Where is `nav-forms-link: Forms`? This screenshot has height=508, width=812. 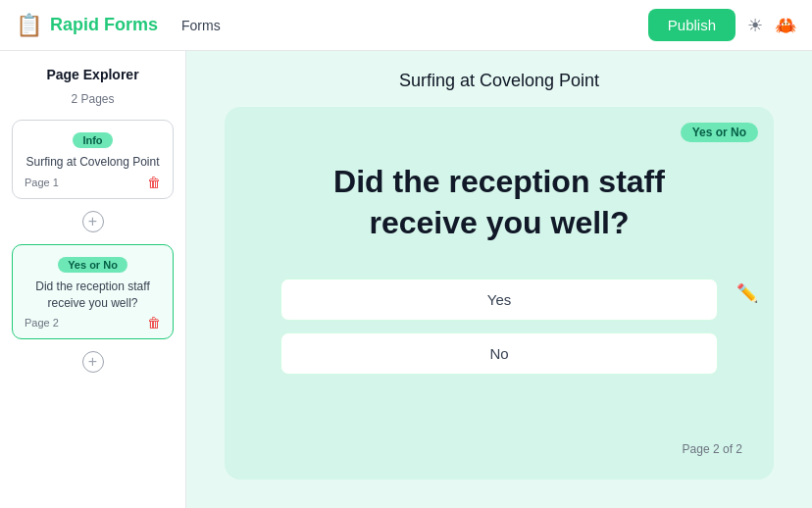
nav-forms-link: Forms is located at coordinates (201, 25).